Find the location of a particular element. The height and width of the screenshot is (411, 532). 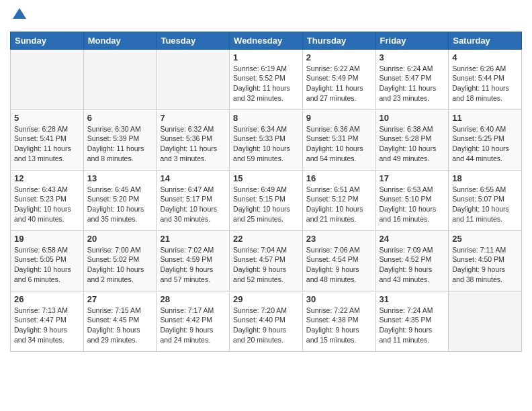

weekday-header-monday: Monday is located at coordinates (120, 40).